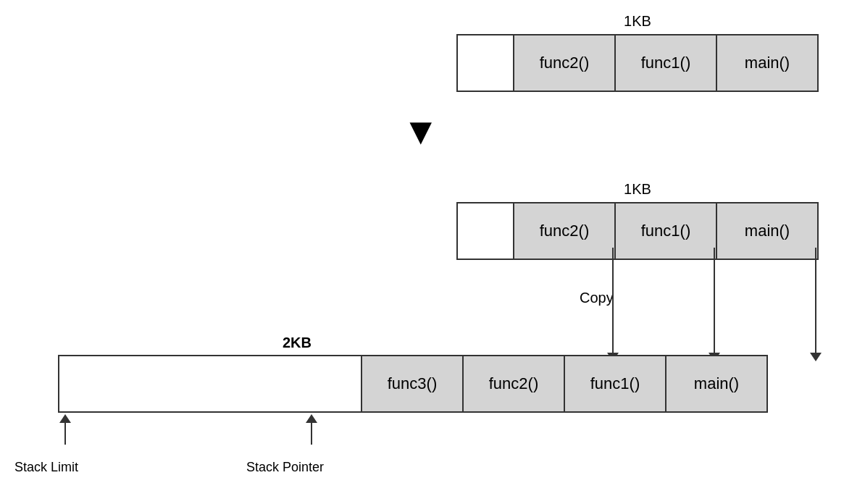 This screenshot has width=865, height=504. What do you see at coordinates (638, 220) in the screenshot?
I see `mid-stack-container: 1KB func2() func1() main()` at bounding box center [638, 220].